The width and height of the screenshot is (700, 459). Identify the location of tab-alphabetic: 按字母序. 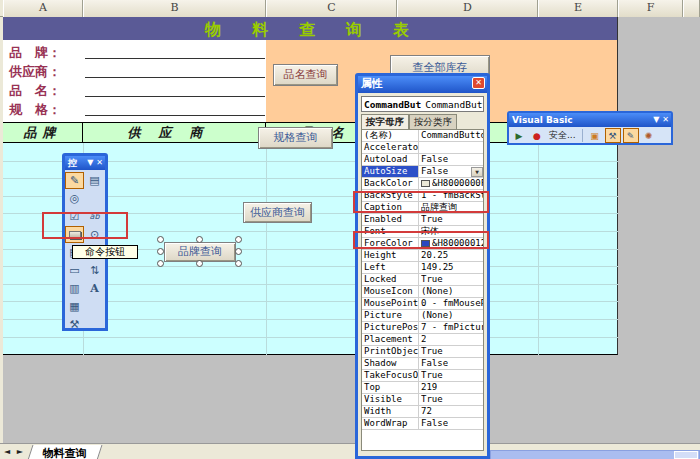
(385, 122).